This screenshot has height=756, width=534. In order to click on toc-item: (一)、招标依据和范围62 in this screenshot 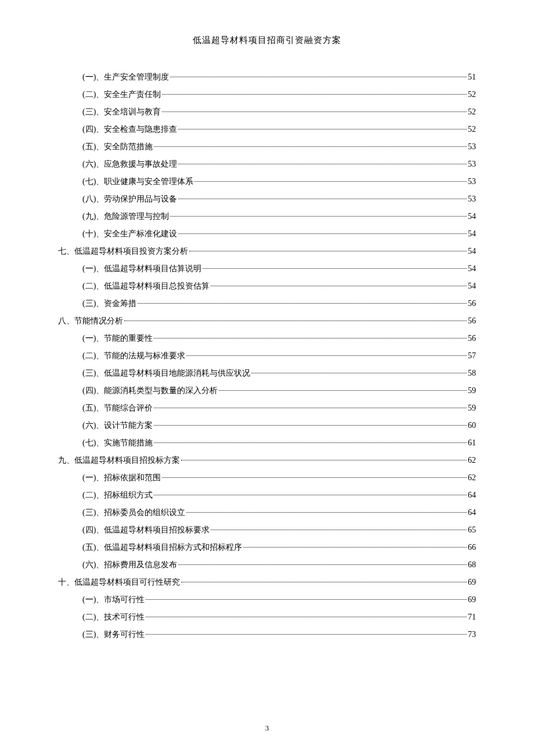, I will do `click(267, 478)`.